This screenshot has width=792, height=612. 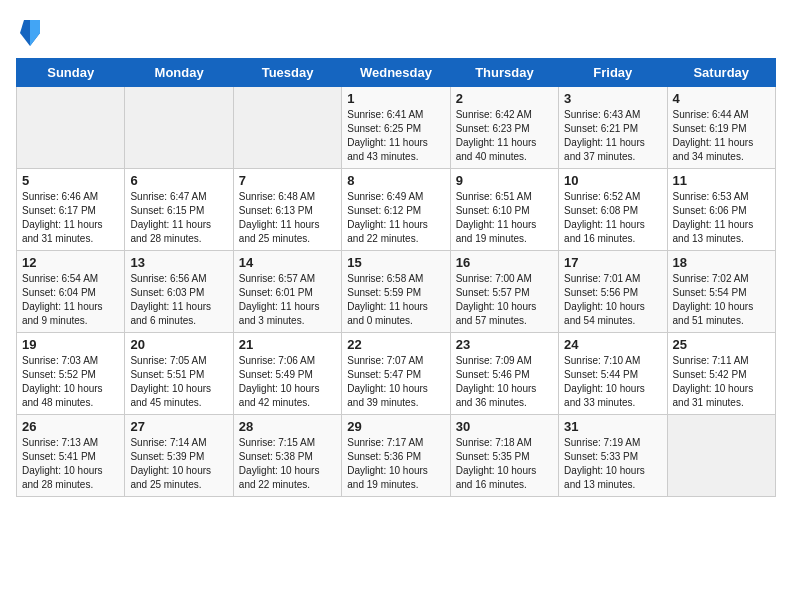 What do you see at coordinates (396, 128) in the screenshot?
I see `week-row-0: 1Sunrise: 6:41 AM Sunset: 6:25 PM Daylig…` at bounding box center [396, 128].